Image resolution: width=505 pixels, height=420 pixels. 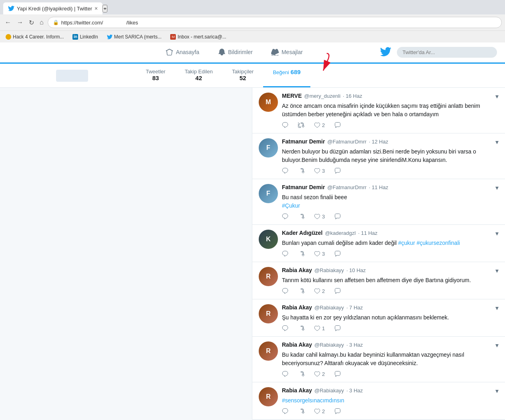 I want to click on stat-tweetler: Tweetler 83, so click(x=155, y=75).